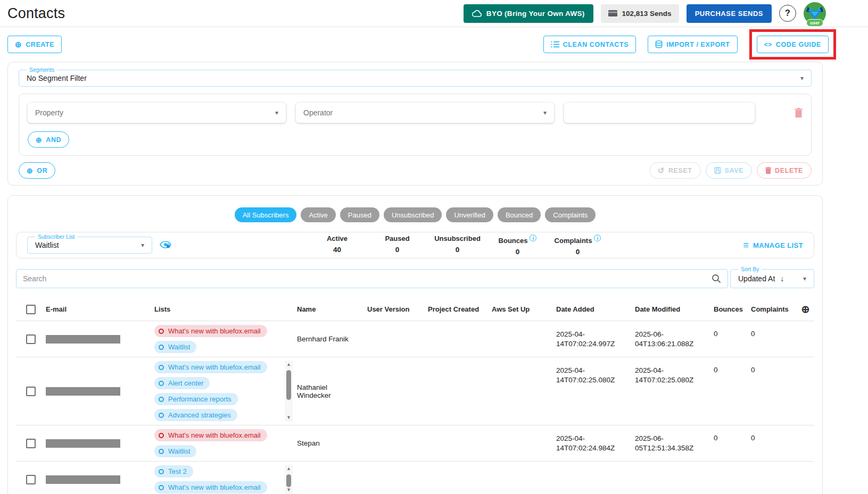 The image size is (868, 494). I want to click on manage-list-button: ≡ MANAGE LIST, so click(773, 245).